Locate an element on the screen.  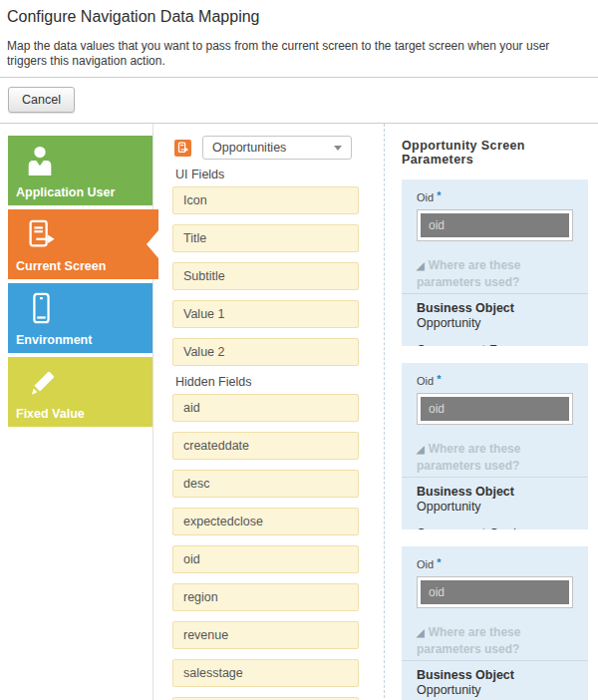
screen-dropdown-value: Opportunities is located at coordinates (249, 148).